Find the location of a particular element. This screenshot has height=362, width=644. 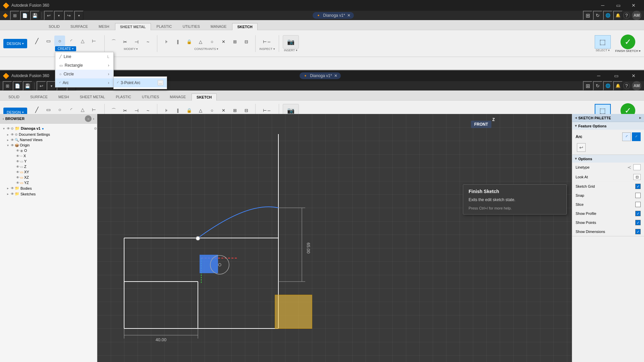

arc-3point-item: ◜ 3-Point Arc ... is located at coordinates (140, 83).